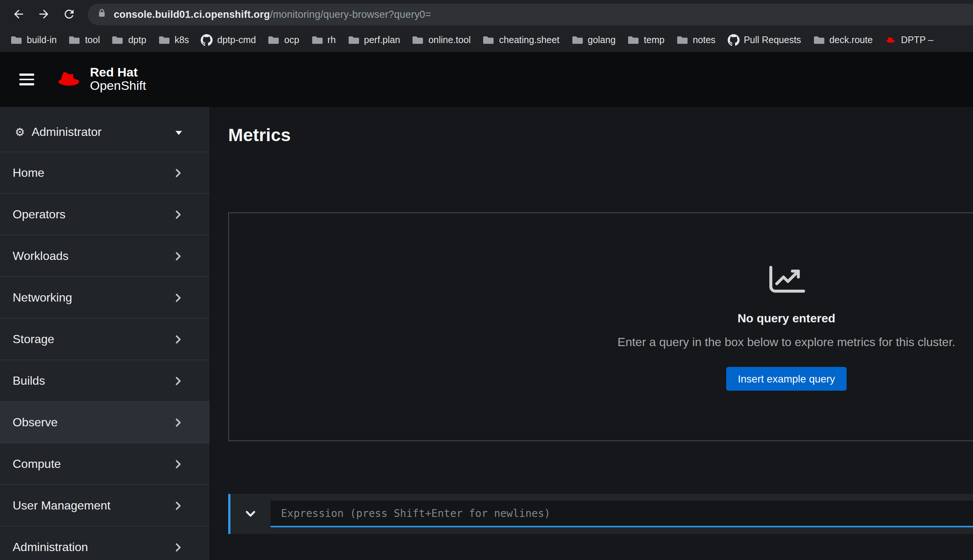 Image resolution: width=973 pixels, height=560 pixels. Describe the element at coordinates (69, 14) in the screenshot. I see `refresh-icon` at that location.